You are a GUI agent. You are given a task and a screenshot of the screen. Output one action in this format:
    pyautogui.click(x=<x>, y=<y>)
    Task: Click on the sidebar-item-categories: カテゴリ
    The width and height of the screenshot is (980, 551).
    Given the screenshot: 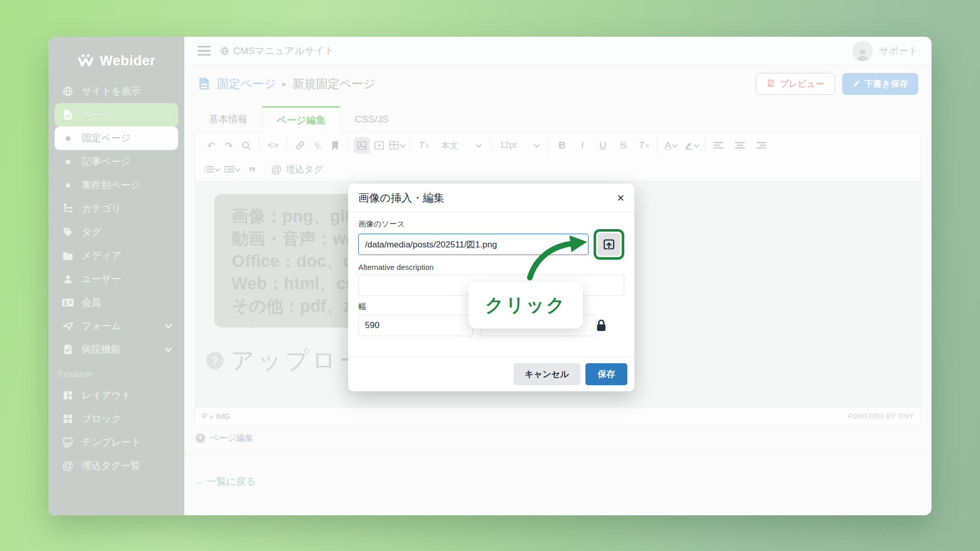 What is the action you would take?
    pyautogui.click(x=116, y=209)
    